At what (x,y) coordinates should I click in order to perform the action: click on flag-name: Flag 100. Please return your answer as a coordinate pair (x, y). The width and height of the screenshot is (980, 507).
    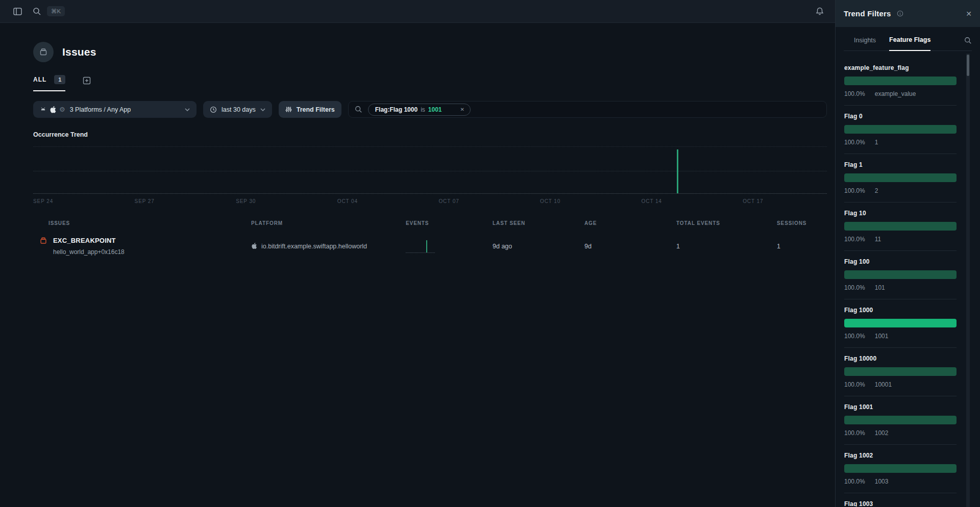
    Looking at the image, I should click on (900, 262).